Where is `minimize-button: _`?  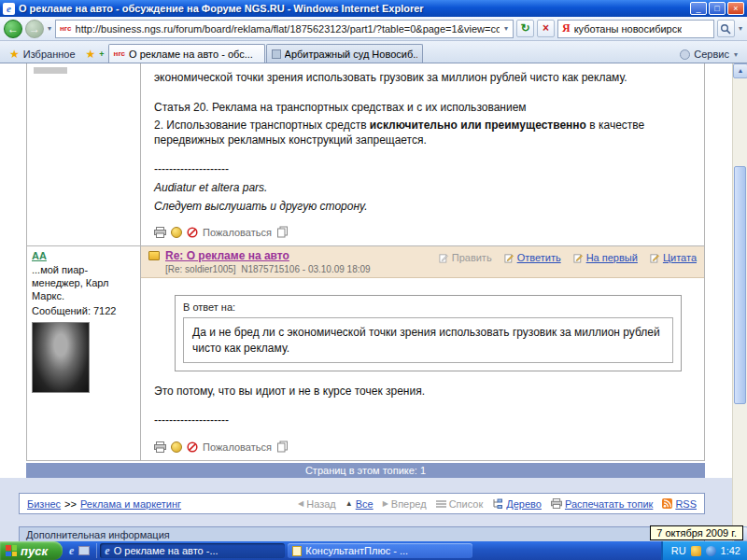
minimize-button: _ is located at coordinates (698, 8).